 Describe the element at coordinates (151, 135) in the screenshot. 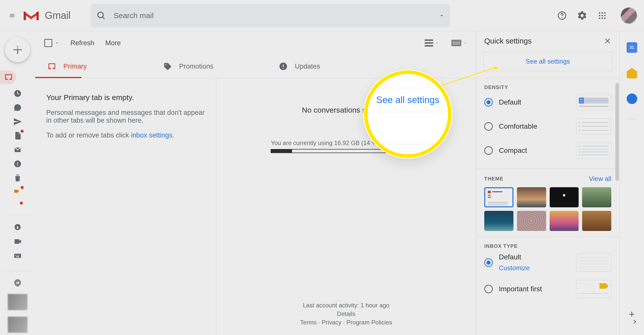

I see `inbox-settings-link: inbox settings` at that location.